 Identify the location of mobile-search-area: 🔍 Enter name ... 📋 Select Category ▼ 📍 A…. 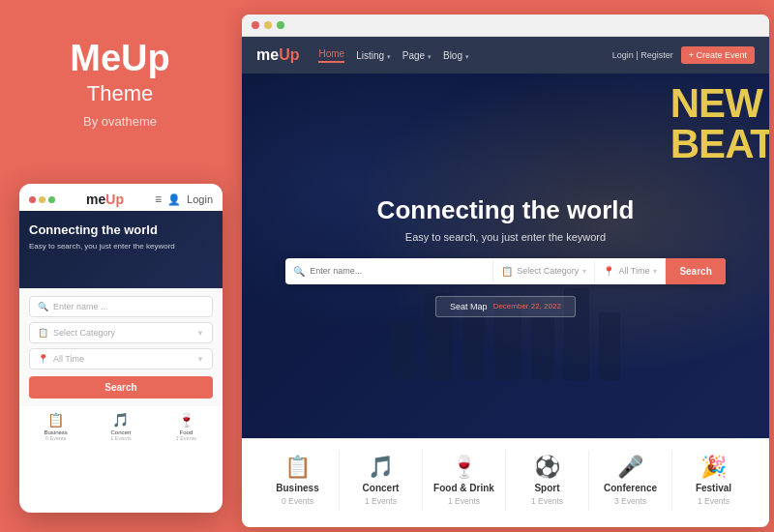
(121, 347).